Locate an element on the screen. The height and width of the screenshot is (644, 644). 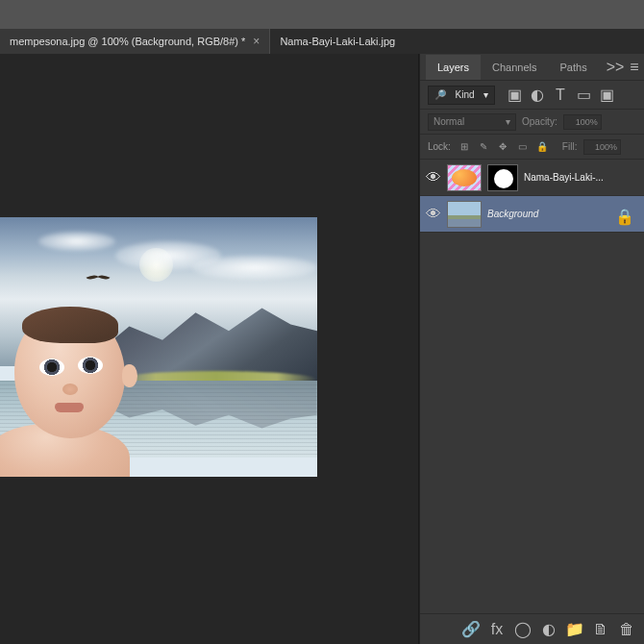
lock-label: Lock: is located at coordinates (439, 146).